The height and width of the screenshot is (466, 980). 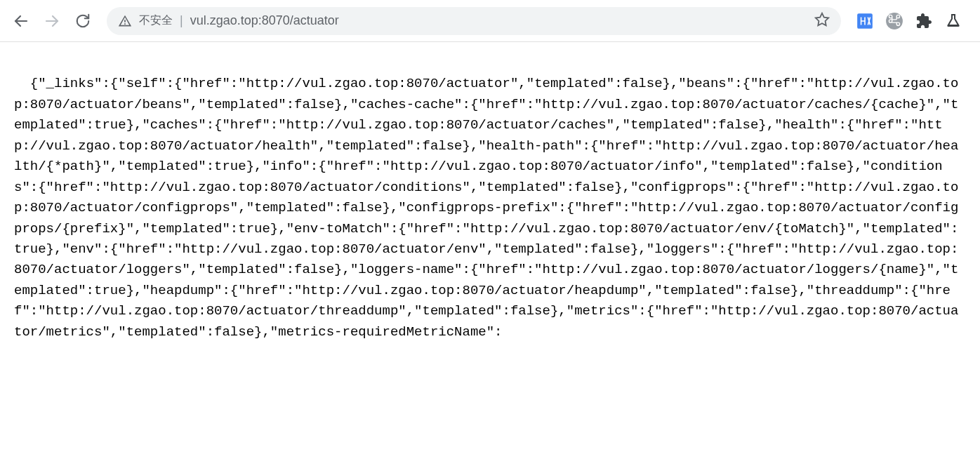 What do you see at coordinates (865, 21) in the screenshot?
I see `hackbar-icon` at bounding box center [865, 21].